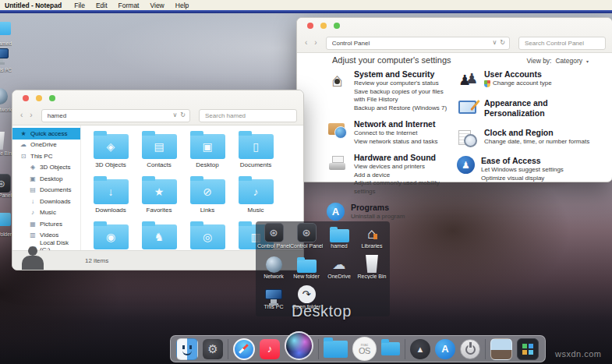  I want to click on category-title: Programs, so click(377, 207).